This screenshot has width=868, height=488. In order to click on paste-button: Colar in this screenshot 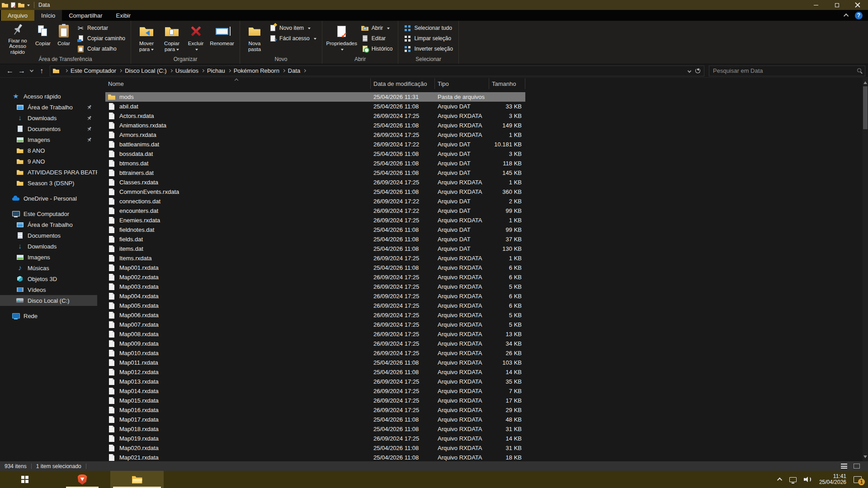, I will do `click(64, 39)`.